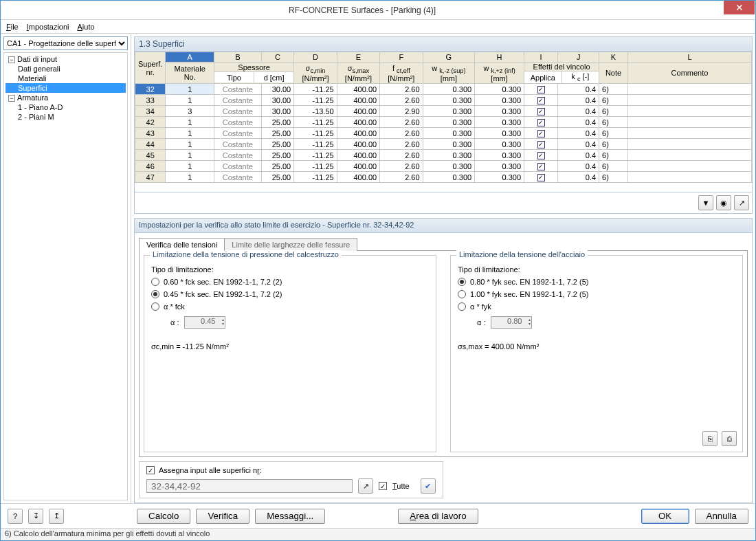  What do you see at coordinates (366, 486) in the screenshot?
I see `pick-surfaces-icon: ↗` at bounding box center [366, 486].